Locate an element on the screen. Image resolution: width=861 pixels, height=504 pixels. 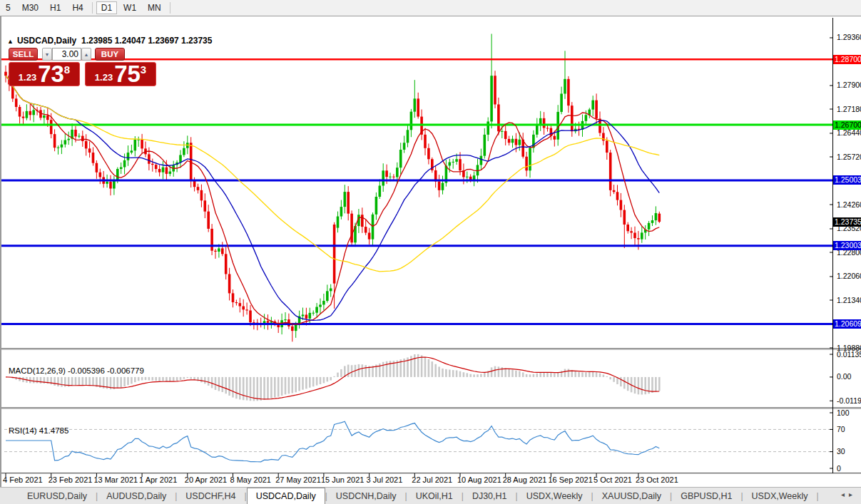
price-tick-label: 1.25720 is located at coordinates (849, 157).